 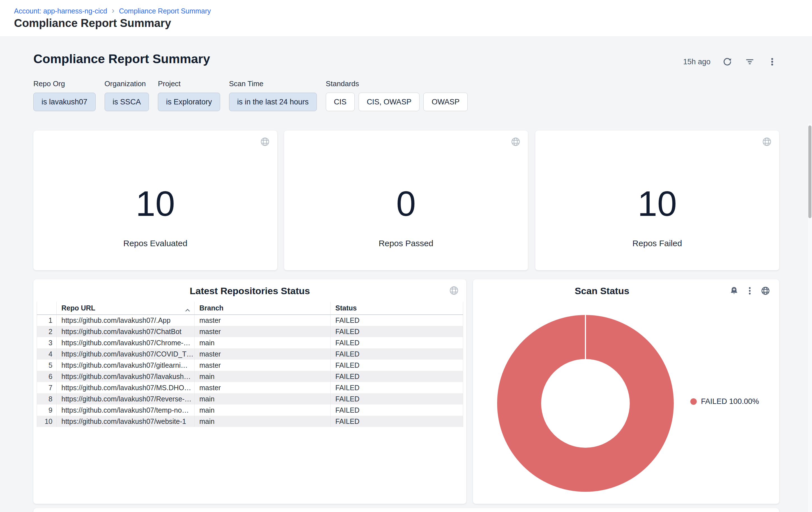 What do you see at coordinates (273, 84) in the screenshot?
I see `filter-label: Scan Time` at bounding box center [273, 84].